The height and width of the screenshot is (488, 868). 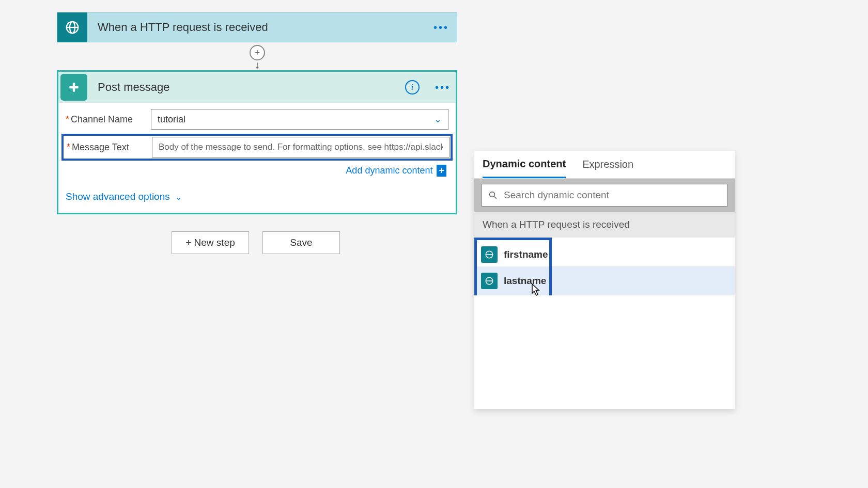 What do you see at coordinates (172, 120) in the screenshot?
I see `channel-name-value: tutorial` at bounding box center [172, 120].